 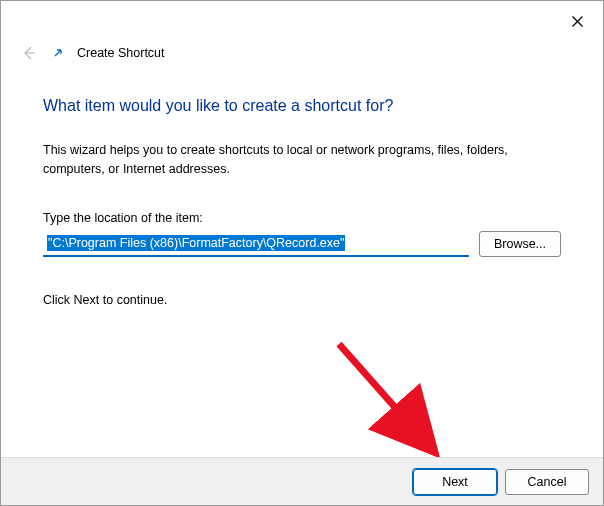 I want to click on page-heading: What item would you like to create a sho…, so click(x=302, y=106).